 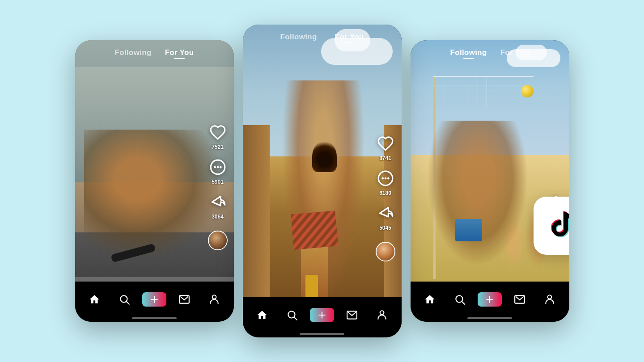 I want to click on top-nav-right: Following For You, so click(x=490, y=51).